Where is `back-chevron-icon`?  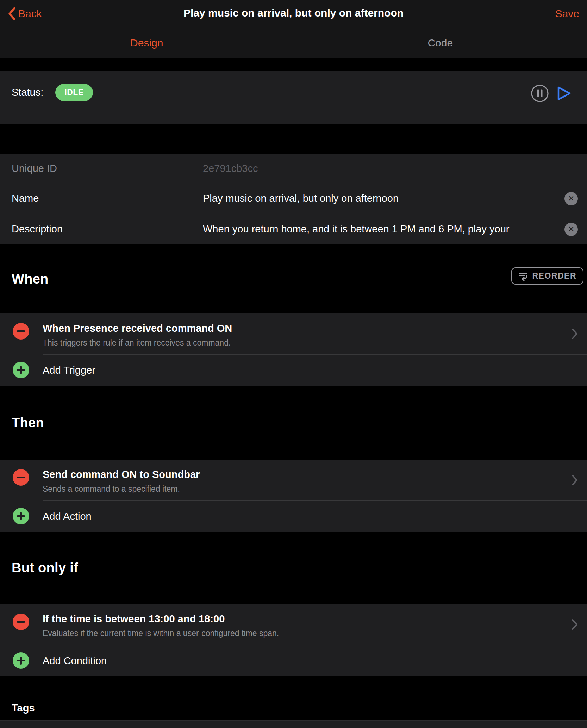
back-chevron-icon is located at coordinates (12, 14).